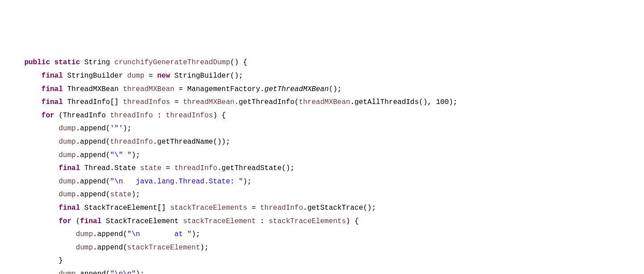 Image resolution: width=644 pixels, height=274 pixels. Describe the element at coordinates (82, 116) in the screenshot. I see `code-token: (ThreadInfo` at that location.